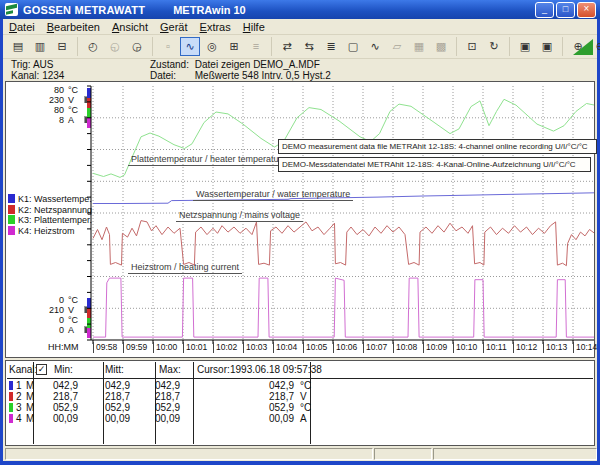 Image resolution: width=600 pixels, height=465 pixels. Describe the element at coordinates (137, 46) in the screenshot. I see `device-clock-3-icon: ◶` at that location.